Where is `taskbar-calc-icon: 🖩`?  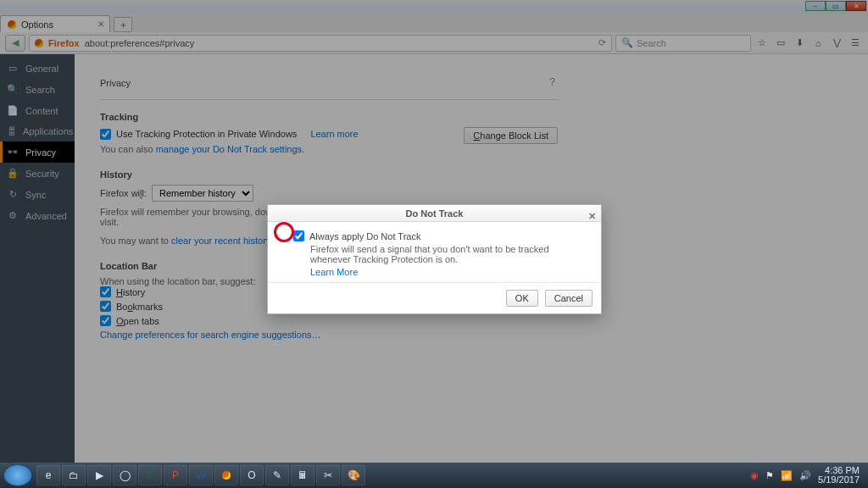
taskbar-calc-icon: 🖩 is located at coordinates (303, 475).